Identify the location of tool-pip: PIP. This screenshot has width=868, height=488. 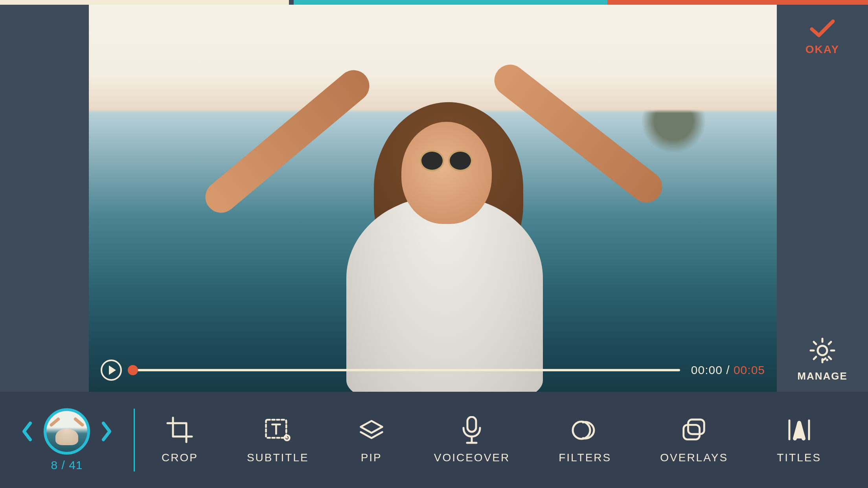
(371, 440).